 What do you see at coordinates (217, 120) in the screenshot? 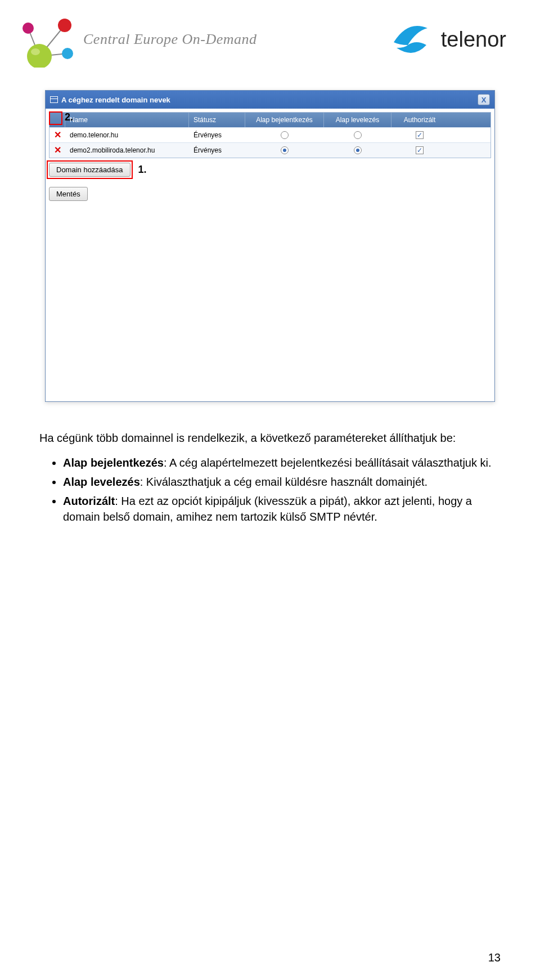
I see `col-status: Státusz` at bounding box center [217, 120].